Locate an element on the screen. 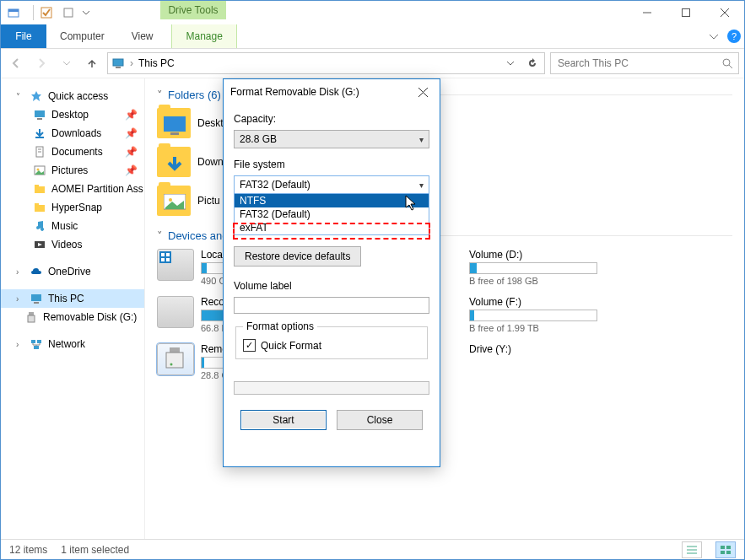 This screenshot has height=560, width=745. tab-file: File is located at coordinates (24, 36).